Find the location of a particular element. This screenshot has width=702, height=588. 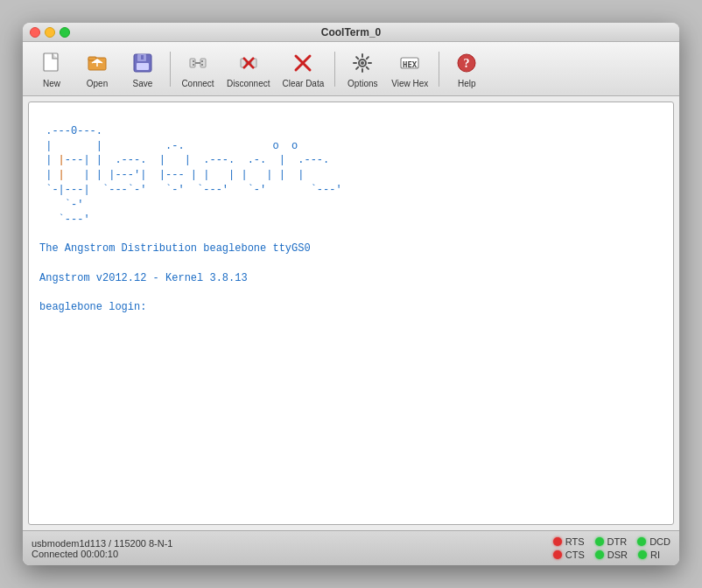

open-label: Open is located at coordinates (97, 84).